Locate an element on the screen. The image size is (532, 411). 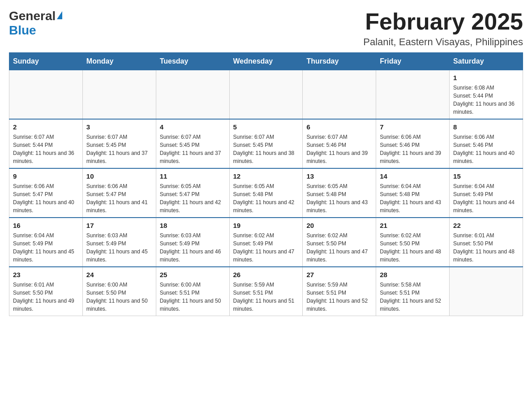
month-title: February 2025 is located at coordinates (443, 21).